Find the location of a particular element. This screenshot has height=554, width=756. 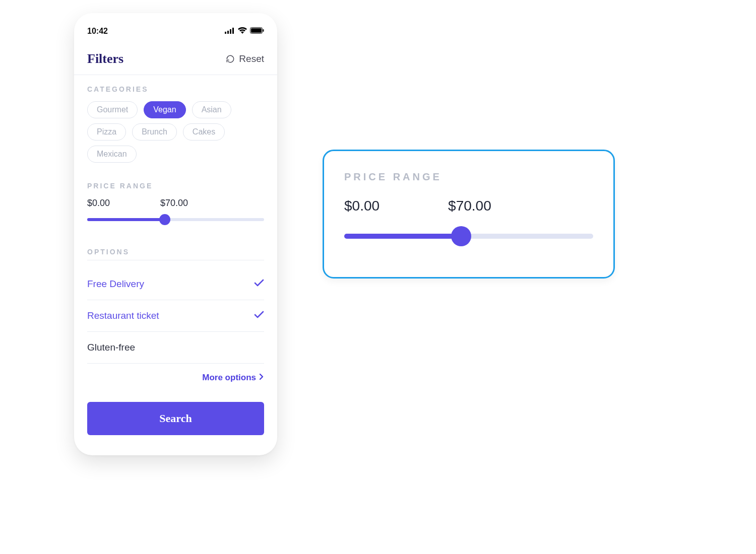

reset-button: Reset is located at coordinates (245, 59).